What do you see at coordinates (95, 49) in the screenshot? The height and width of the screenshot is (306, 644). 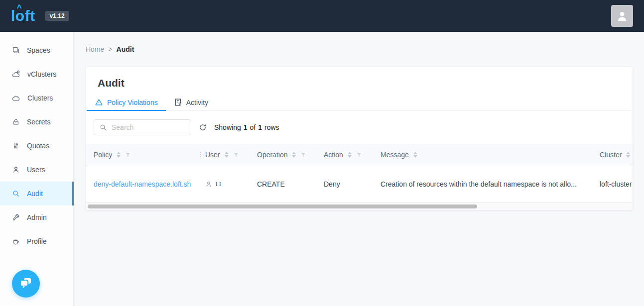 I see `breadcrumb-home: Home` at bounding box center [95, 49].